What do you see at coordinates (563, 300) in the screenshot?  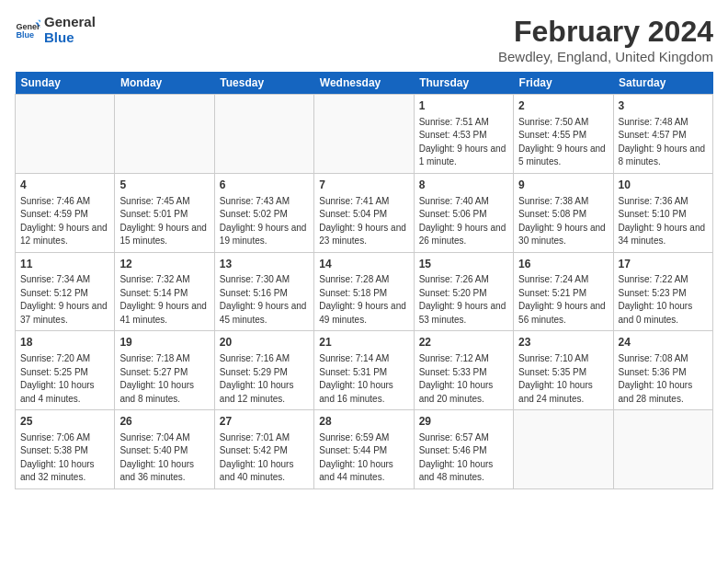 I see `day-info: Sunrise: 7:24 AM Sunset: 5:21 PM Dayligh…` at bounding box center [563, 300].